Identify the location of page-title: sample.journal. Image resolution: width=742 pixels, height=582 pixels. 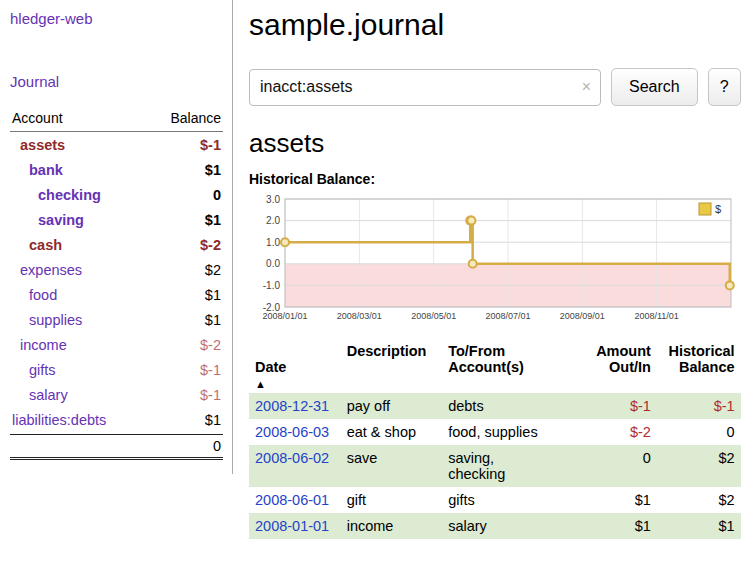
(495, 25).